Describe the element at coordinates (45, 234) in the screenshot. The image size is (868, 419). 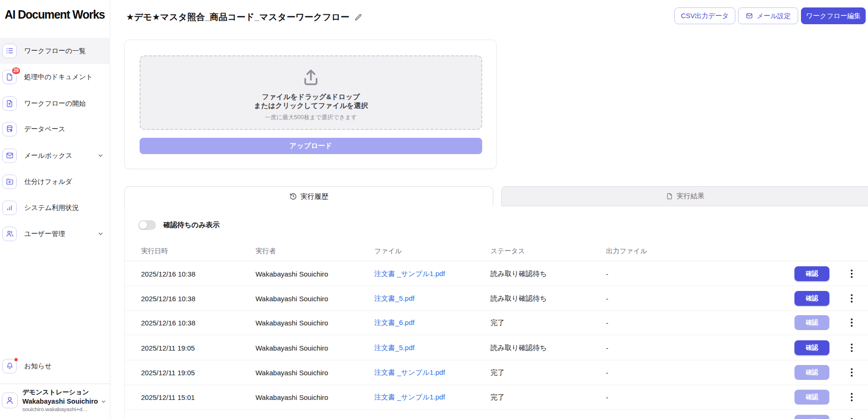
I see `sidebar-item-label: ユーザー管理` at that location.